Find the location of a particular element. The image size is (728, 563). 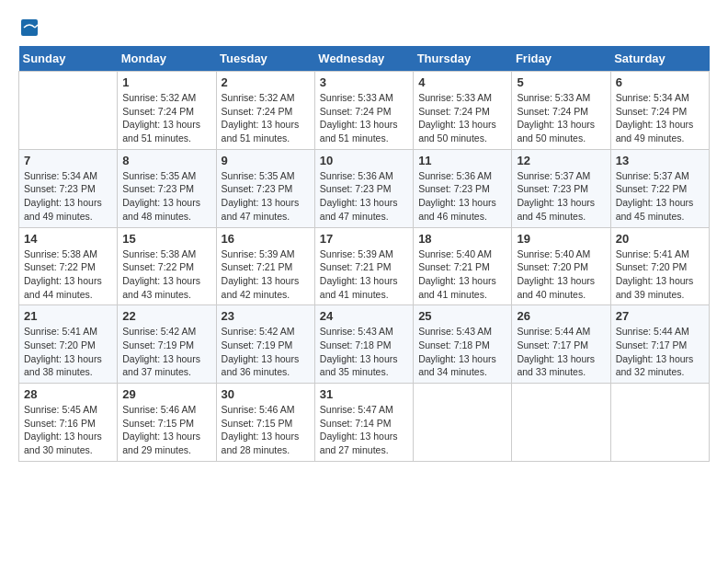

day-number: 13 is located at coordinates (660, 160).